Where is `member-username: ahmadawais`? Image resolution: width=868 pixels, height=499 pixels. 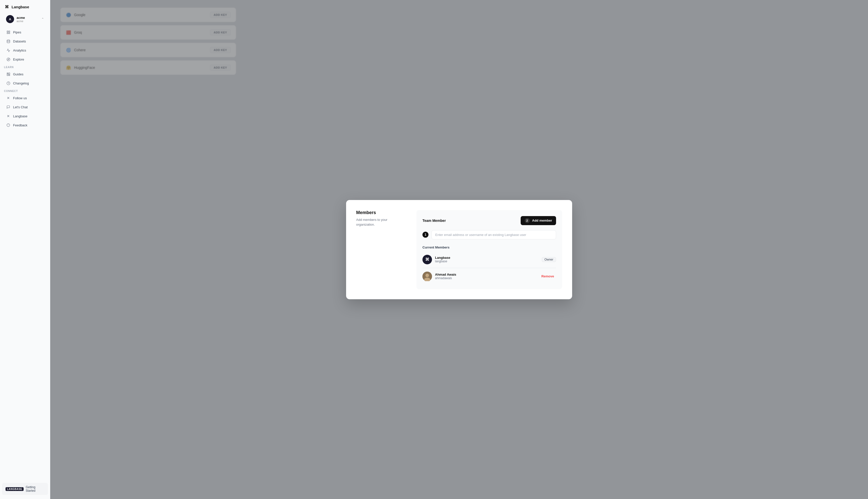
member-username: ahmadawais is located at coordinates (486, 278).